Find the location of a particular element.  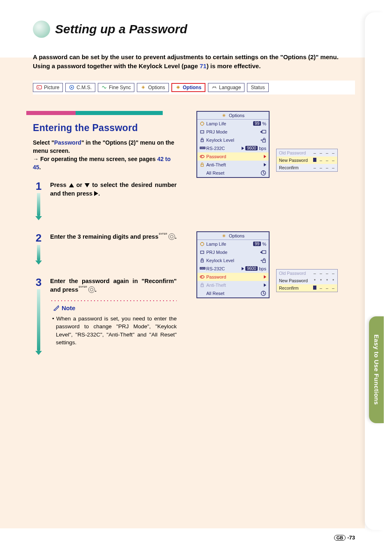

osd-menu-options-1: Options Lamp Life99%PRJ ModeKeylock Leve… is located at coordinates (233, 145).